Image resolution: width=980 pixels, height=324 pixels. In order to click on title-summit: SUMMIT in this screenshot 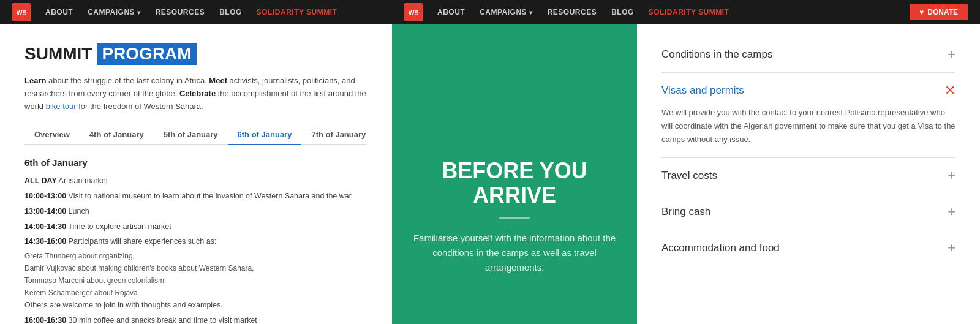, I will do `click(58, 54)`.